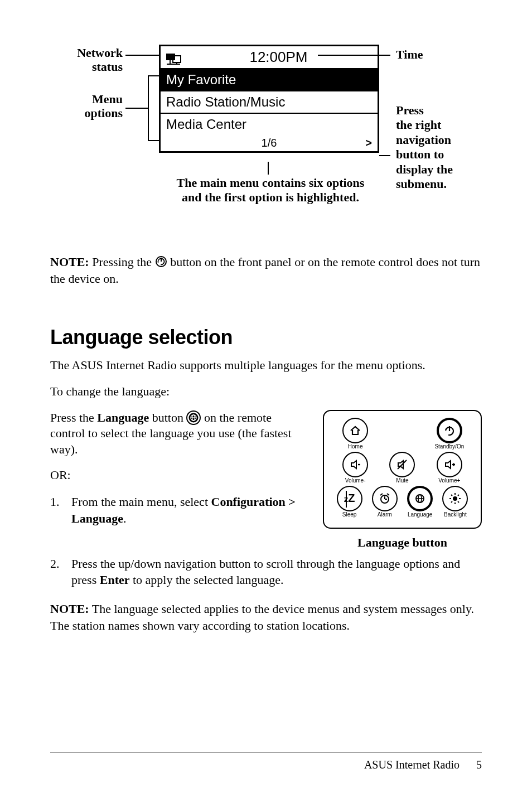  I want to click on remote-label-standby: Standby/On, so click(449, 446).